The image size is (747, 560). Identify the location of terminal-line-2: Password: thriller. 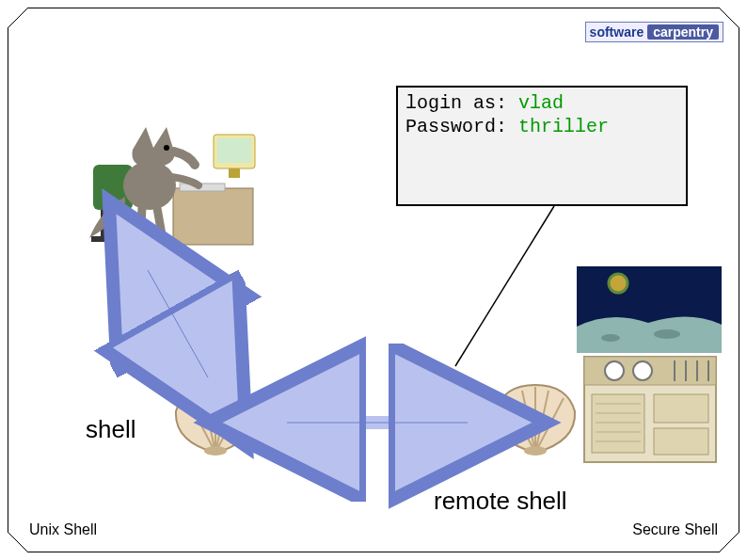
(542, 126).